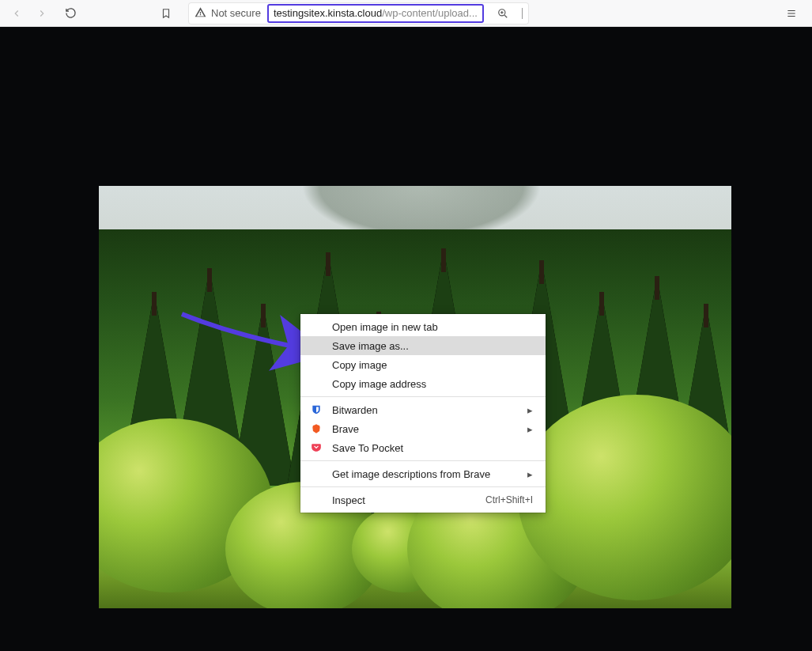 Image resolution: width=812 pixels, height=651 pixels. I want to click on zoom-icon, so click(503, 13).